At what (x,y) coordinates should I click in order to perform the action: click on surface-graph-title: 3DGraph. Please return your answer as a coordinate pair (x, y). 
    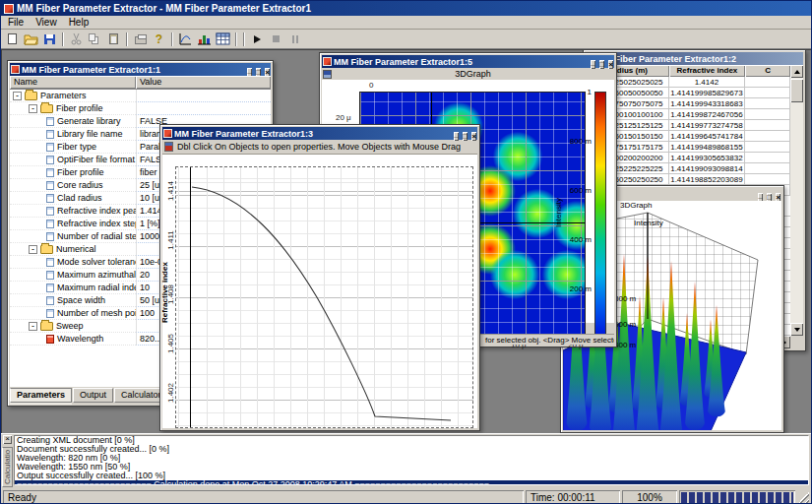
    Looking at the image, I should click on (636, 205).